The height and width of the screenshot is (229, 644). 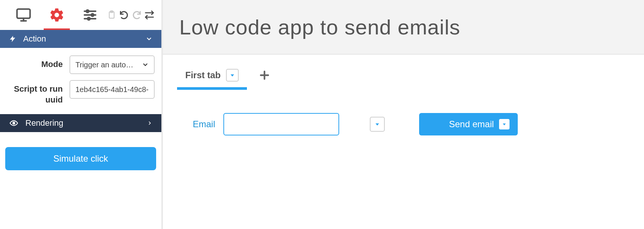 What do you see at coordinates (264, 75) in the screenshot?
I see `add-tab-button` at bounding box center [264, 75].